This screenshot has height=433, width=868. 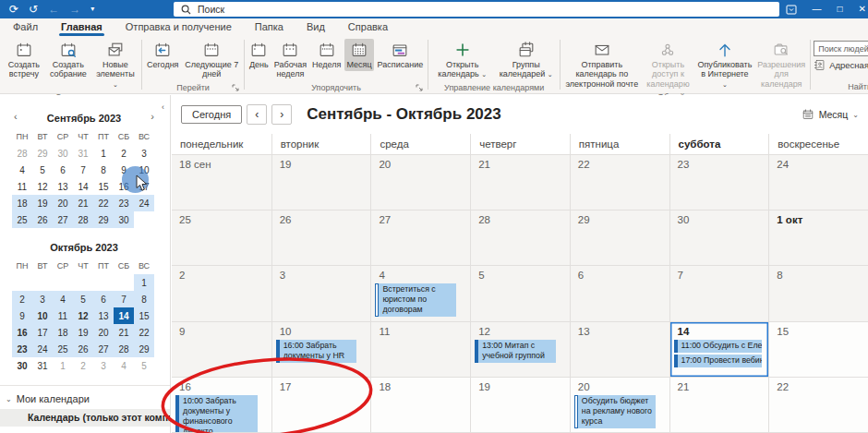 I want to click on work-week-view-button: Рабочая неделя, so click(x=290, y=60).